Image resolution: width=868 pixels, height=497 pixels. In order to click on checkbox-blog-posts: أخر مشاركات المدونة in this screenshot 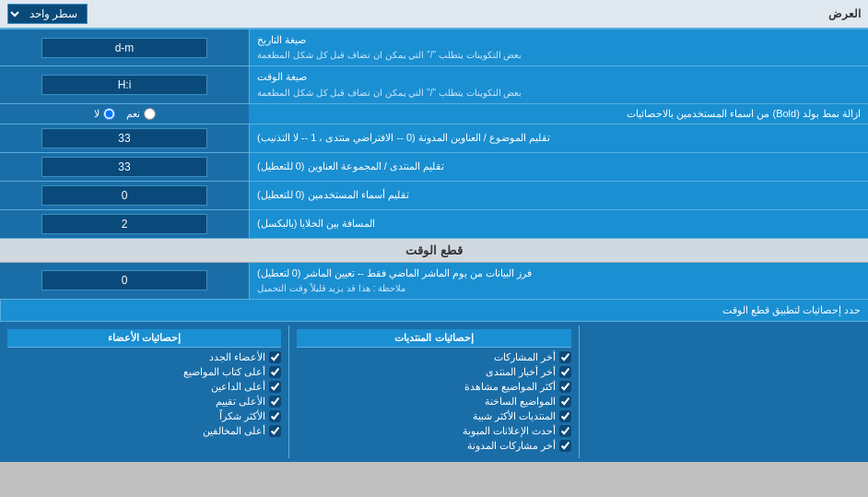, I will do `click(433, 446)`.